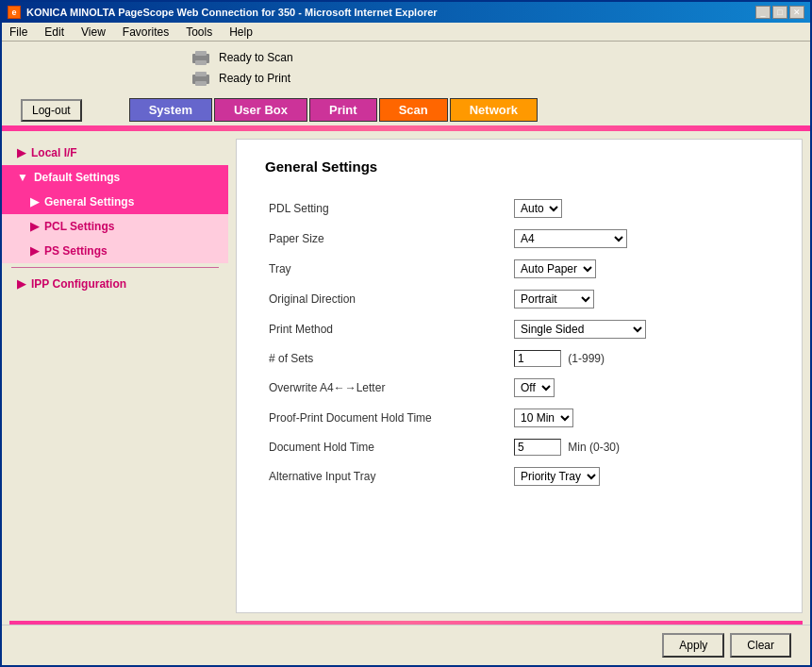 The width and height of the screenshot is (812, 667). Describe the element at coordinates (555, 269) in the screenshot. I see `tray-select: Auto Paper Tray 1 Tray 2 Manual` at that location.